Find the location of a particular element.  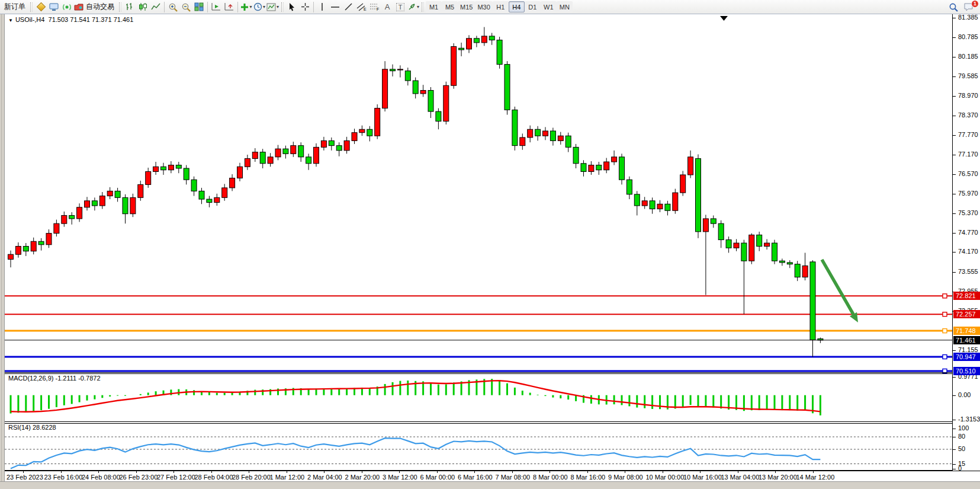

zoom-in-button is located at coordinates (173, 7).